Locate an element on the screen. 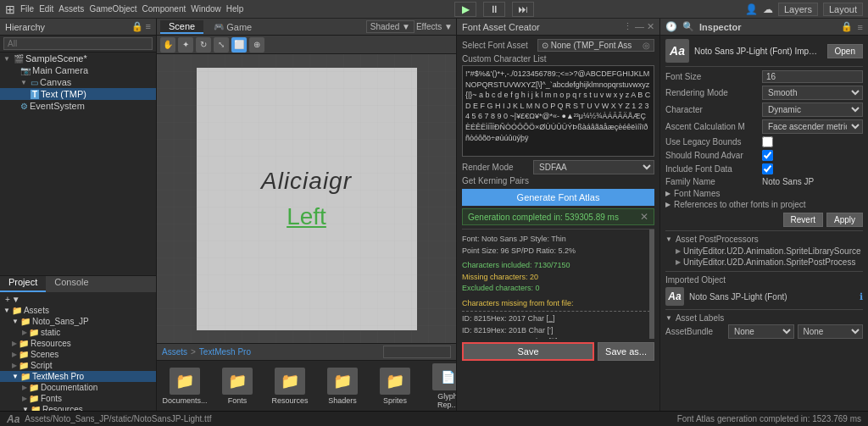 Image resolution: width=868 pixels, height=426 pixels. rendering-mode-select: Smooth is located at coordinates (812, 93).